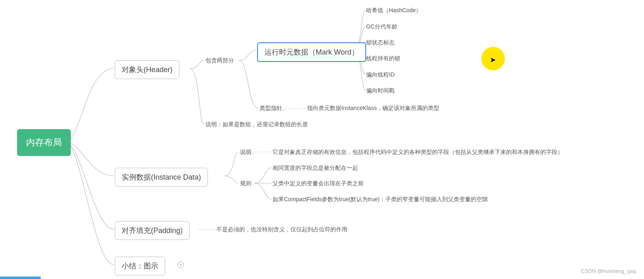 The width and height of the screenshot is (644, 279). I want to click on mw-leaf-0: 哈希值（HashCode）, so click(394, 11).